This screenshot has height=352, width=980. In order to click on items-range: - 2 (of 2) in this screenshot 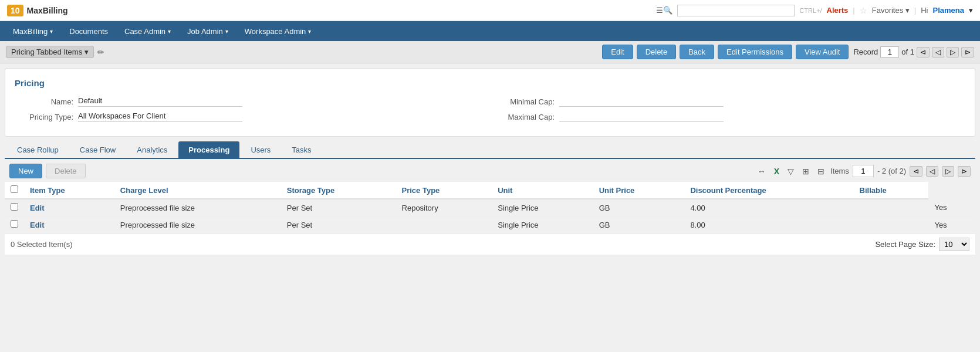, I will do `click(892, 171)`.